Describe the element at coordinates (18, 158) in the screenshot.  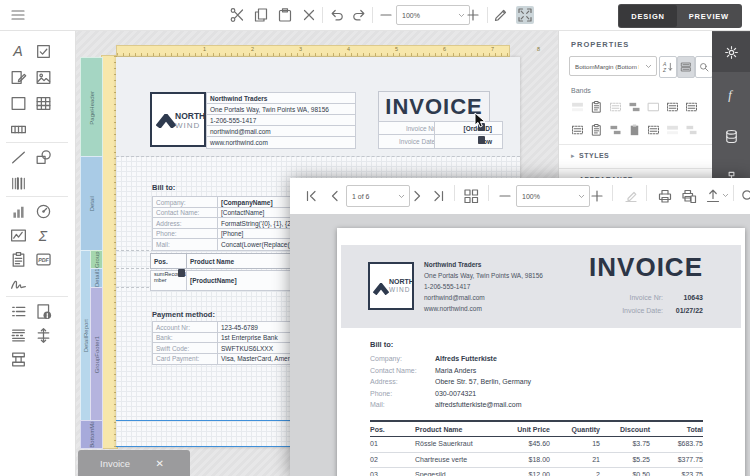
I see `line-tool-icon` at that location.